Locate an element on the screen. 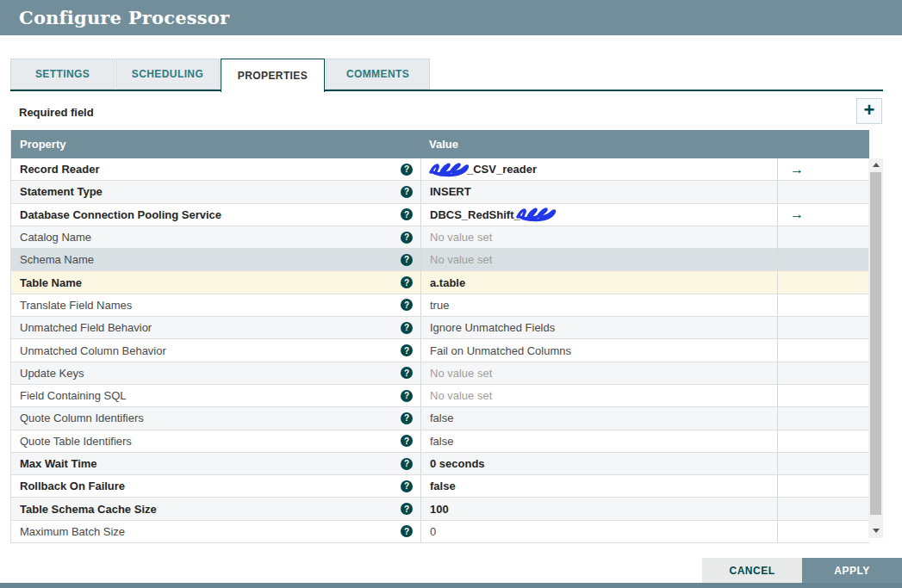 The width and height of the screenshot is (902, 588). property-row: Schema Name?No value set is located at coordinates (440, 260).